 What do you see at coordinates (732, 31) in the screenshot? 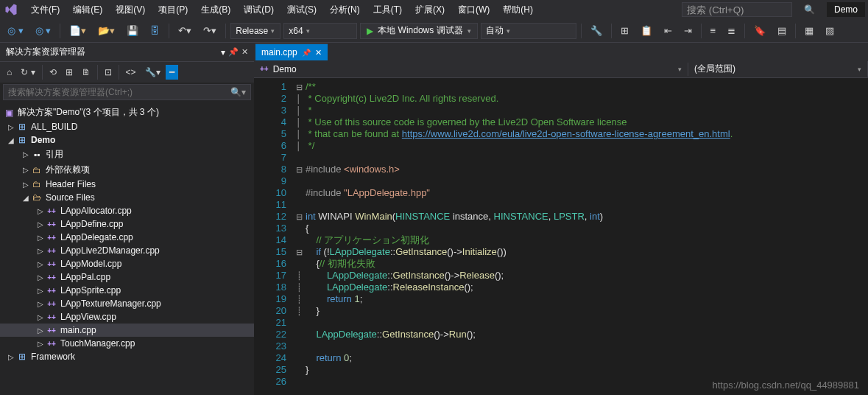
I see `uncomment-icon: ≣` at bounding box center [732, 31].